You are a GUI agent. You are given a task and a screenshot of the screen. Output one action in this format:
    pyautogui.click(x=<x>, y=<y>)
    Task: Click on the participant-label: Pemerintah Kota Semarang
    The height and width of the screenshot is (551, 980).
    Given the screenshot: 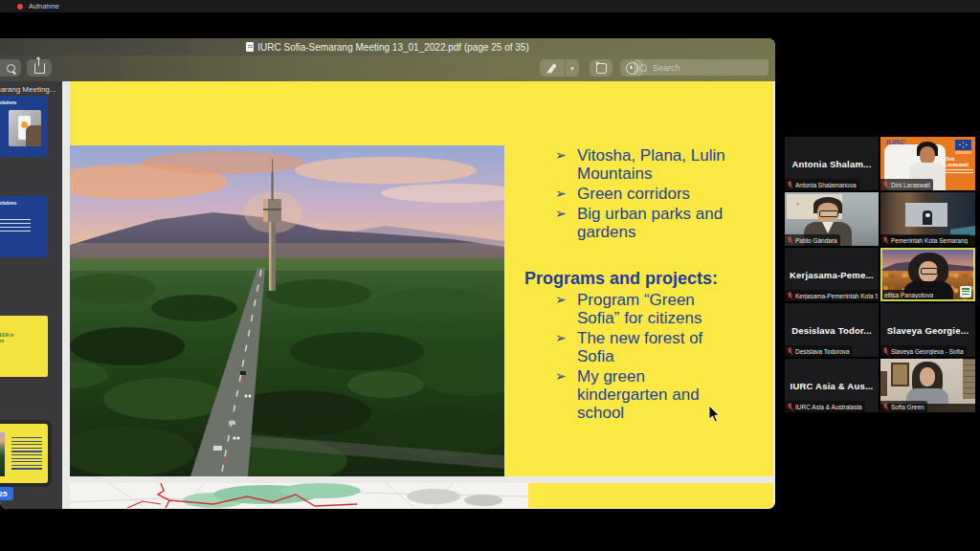 What is the action you would take?
    pyautogui.click(x=925, y=240)
    